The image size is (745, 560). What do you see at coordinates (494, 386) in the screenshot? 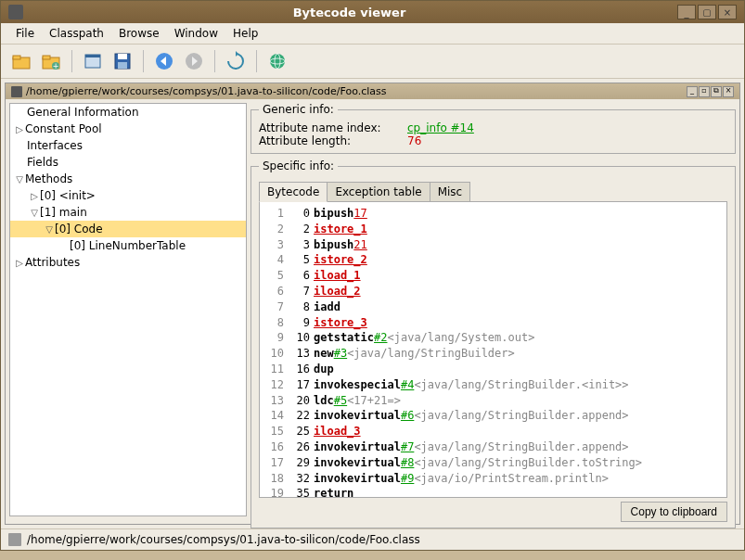
I see `code-line: 1217invokespecial #4 <java/lang/StringBu…` at bounding box center [494, 386].